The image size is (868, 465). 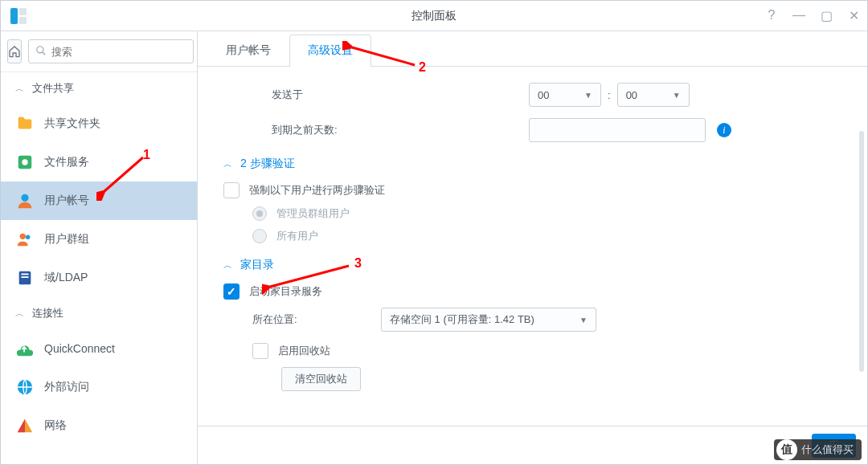 I want to click on sidebar-item-quickconnect: QuickConnect, so click(x=99, y=349).